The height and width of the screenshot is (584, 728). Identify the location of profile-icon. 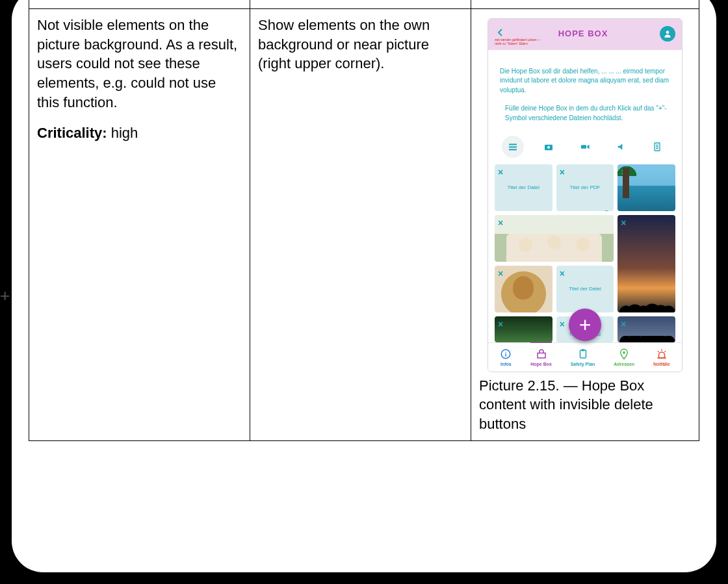
(668, 34).